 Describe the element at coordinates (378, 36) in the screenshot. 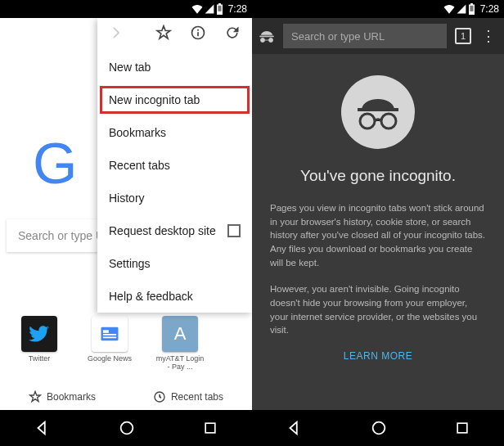

I see `incognito-toolbar: Search or type URL 1 ⋮` at that location.